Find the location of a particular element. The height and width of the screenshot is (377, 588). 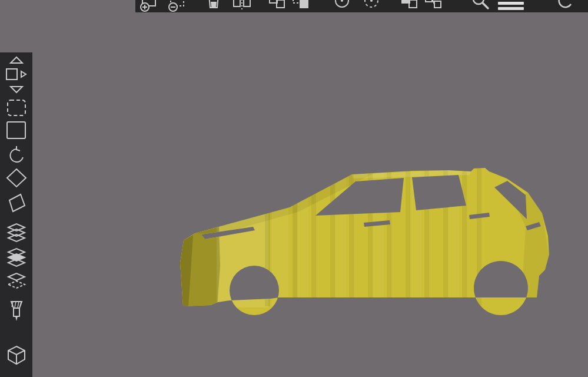

undo-icon is located at coordinates (564, 6).